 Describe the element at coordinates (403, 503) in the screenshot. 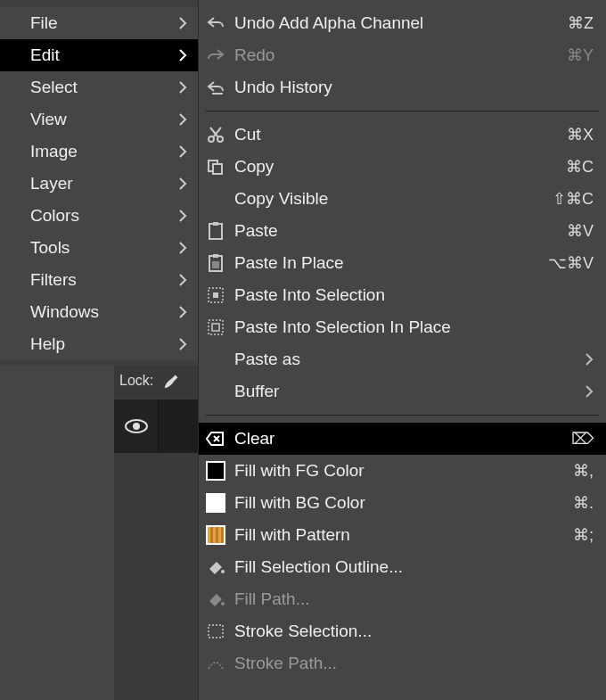

I see `menu-item-fill-bg: Fill with BG Color ⌘.` at that location.